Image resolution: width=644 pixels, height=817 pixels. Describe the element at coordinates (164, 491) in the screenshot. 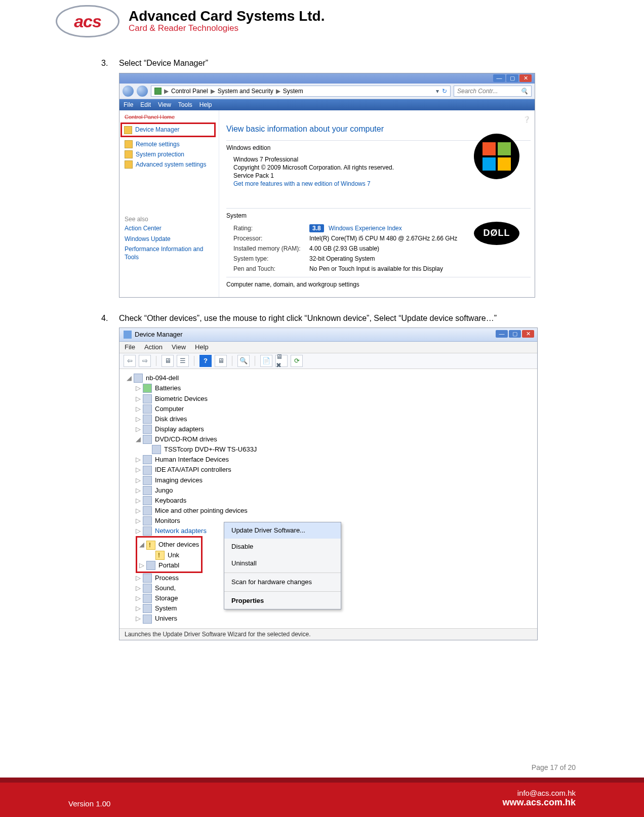

I see `node-jungo: Jungo` at that location.